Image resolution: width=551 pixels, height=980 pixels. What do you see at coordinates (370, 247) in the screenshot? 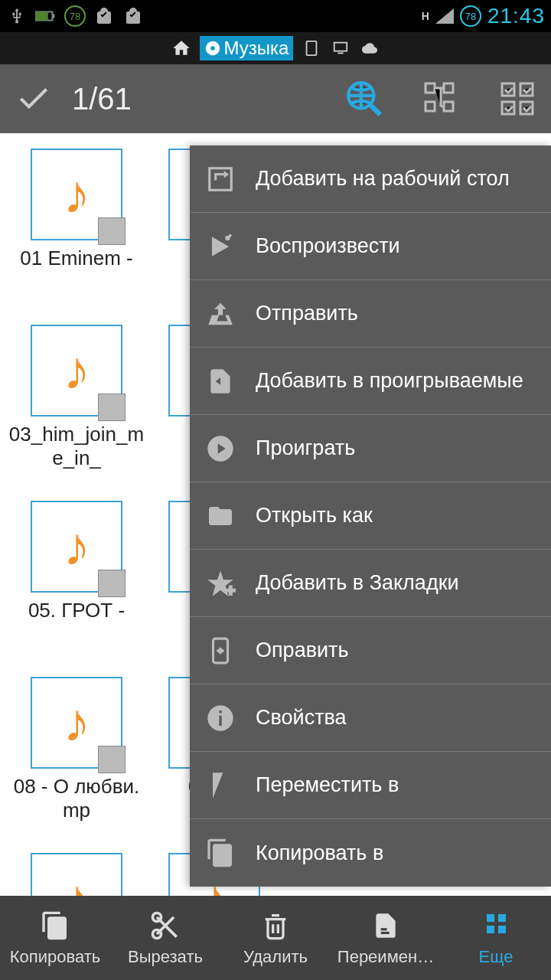
I see `menu-play: Воспроизвести` at bounding box center [370, 247].